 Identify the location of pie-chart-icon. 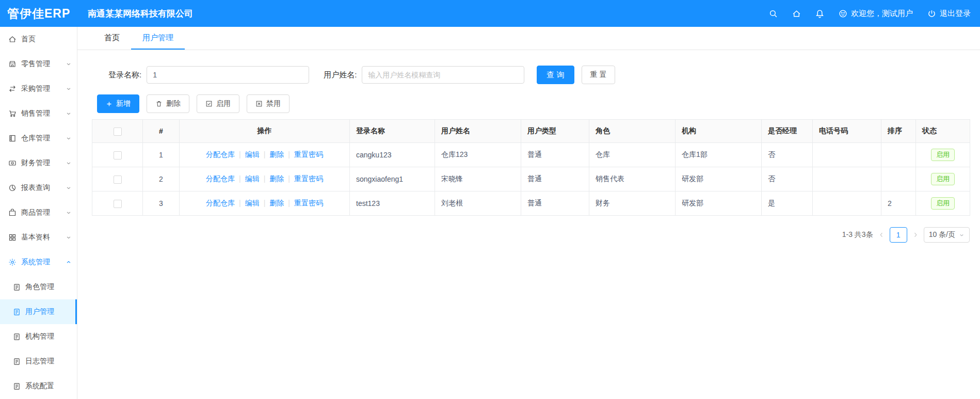
(12, 188).